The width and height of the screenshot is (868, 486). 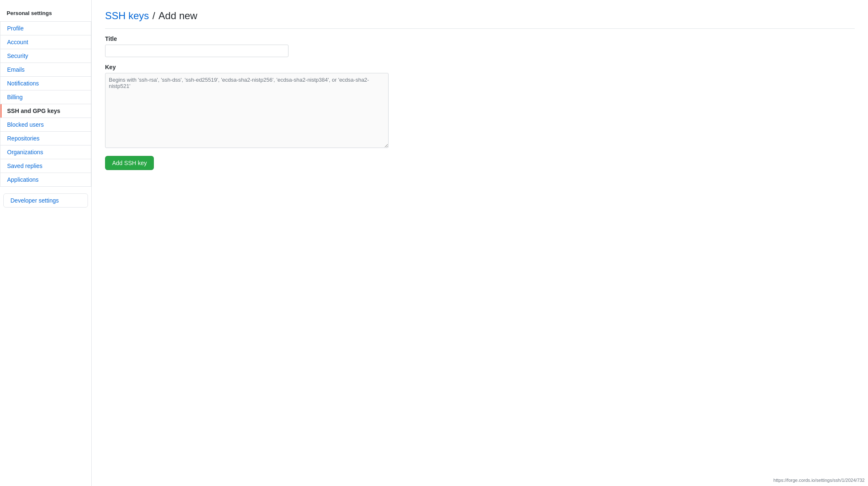 What do you see at coordinates (46, 200) in the screenshot?
I see `developer-settings-section: Developer settings` at bounding box center [46, 200].